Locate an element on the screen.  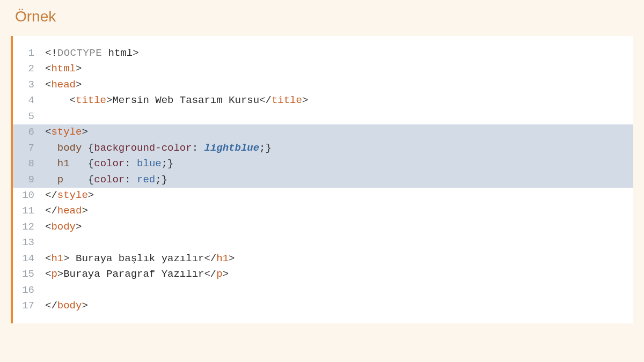
code-line: 7 body {background-color: lightblue;} is located at coordinates (323, 148).